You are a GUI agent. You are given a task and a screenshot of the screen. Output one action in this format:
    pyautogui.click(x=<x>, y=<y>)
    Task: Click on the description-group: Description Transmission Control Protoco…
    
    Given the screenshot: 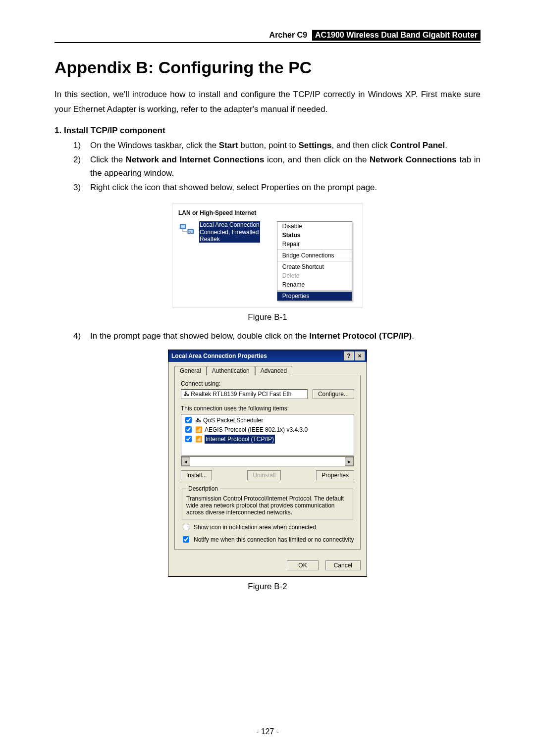 What is the action you would take?
    pyautogui.click(x=268, y=502)
    